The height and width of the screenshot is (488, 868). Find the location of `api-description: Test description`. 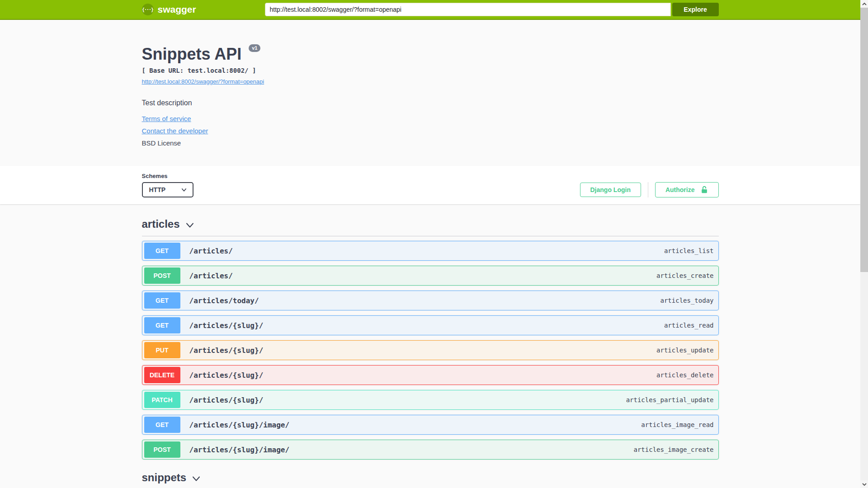

api-description: Test description is located at coordinates (430, 103).